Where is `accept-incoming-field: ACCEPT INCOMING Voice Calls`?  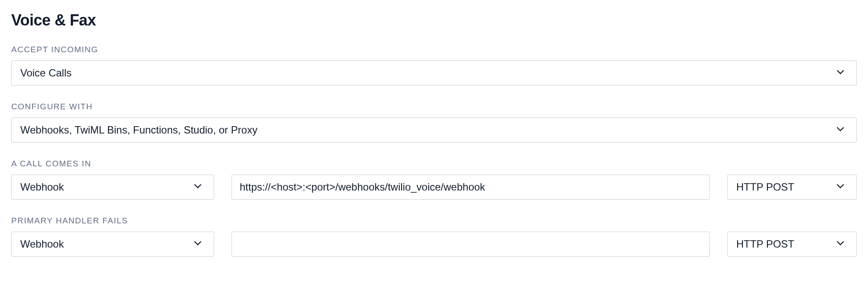 accept-incoming-field: ACCEPT INCOMING Voice Calls is located at coordinates (434, 65).